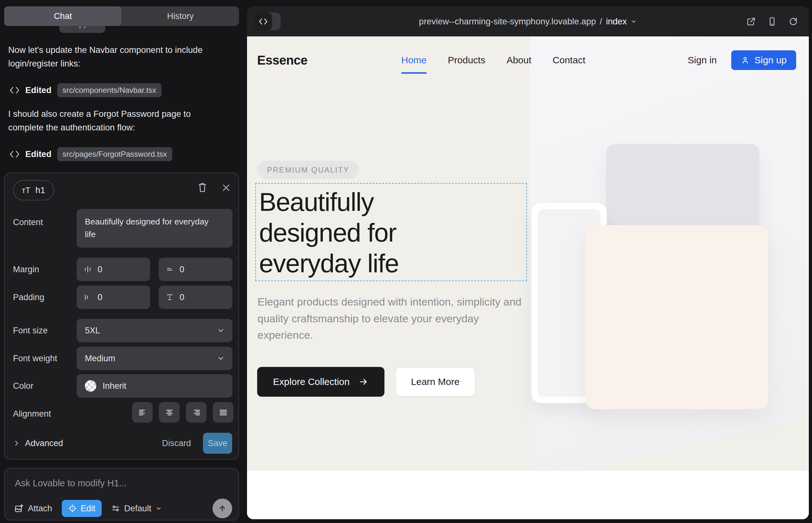  Describe the element at coordinates (435, 382) in the screenshot. I see `learn-more-button: Learn More` at that location.